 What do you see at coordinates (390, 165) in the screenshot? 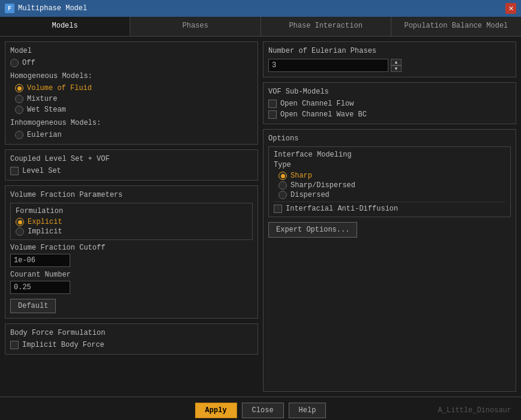
I see `type-label: Type` at bounding box center [390, 165].